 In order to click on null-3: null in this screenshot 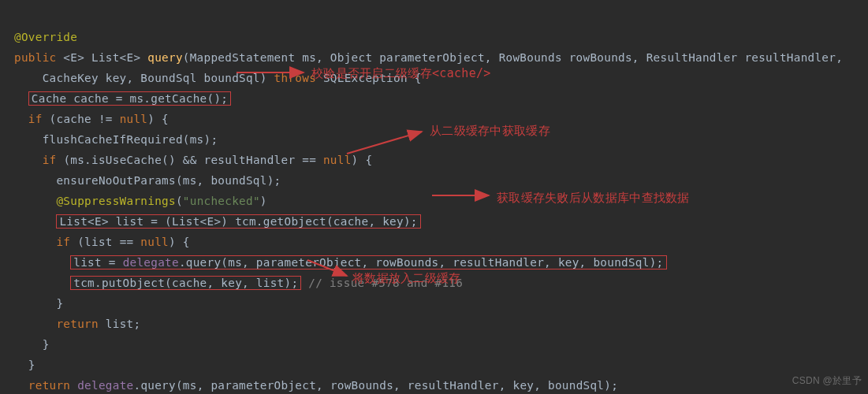, I will do `click(155, 242)`.